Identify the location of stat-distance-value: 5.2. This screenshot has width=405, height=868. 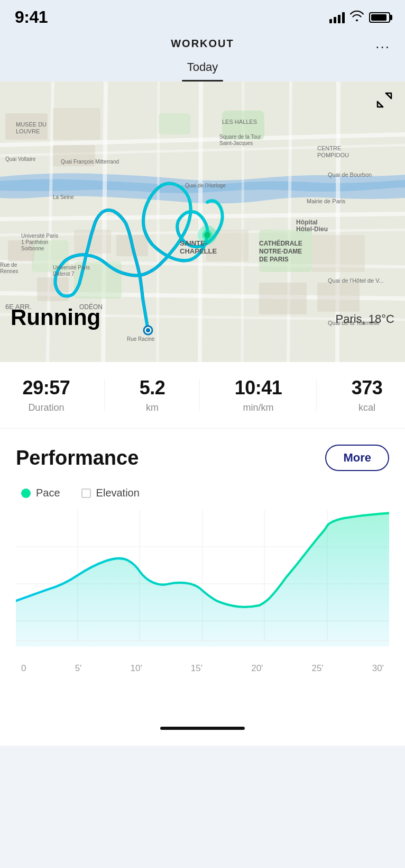
(152, 388).